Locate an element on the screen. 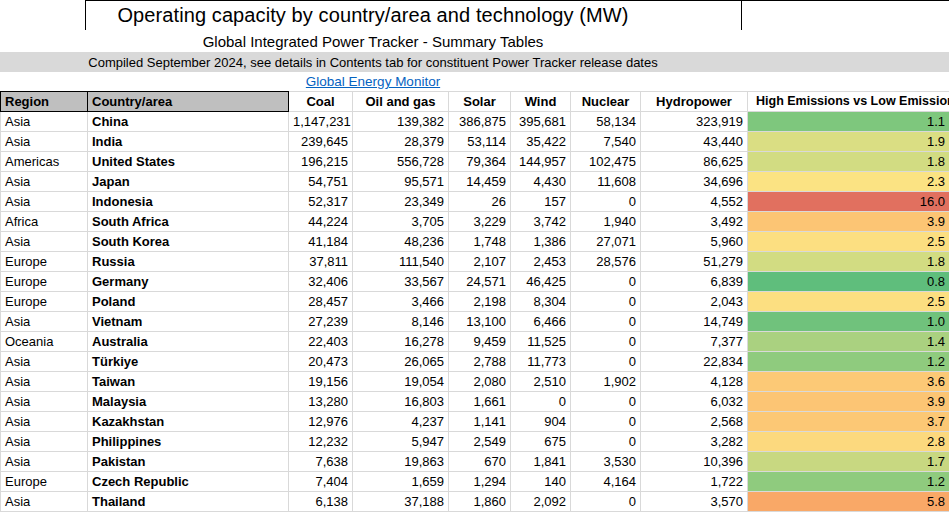  oil-gas-cell: 16,803 is located at coordinates (401, 402).